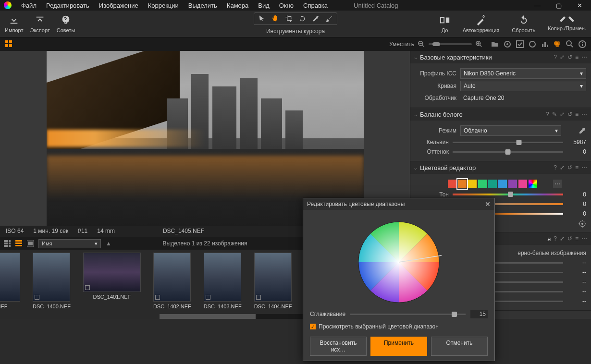  I want to click on cancel-button: Отменить, so click(459, 346).